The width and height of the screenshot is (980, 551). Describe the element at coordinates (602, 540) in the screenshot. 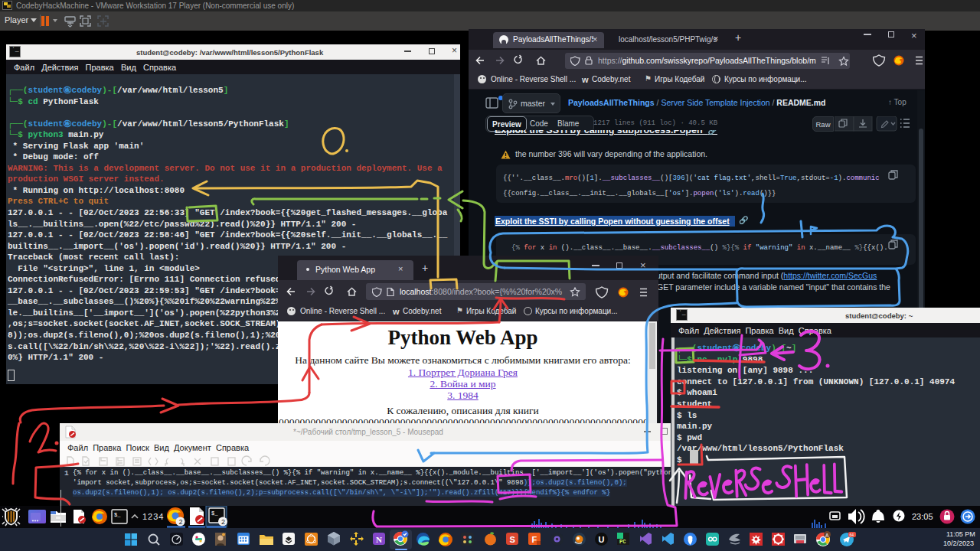

I see `svg-text: U` at that location.